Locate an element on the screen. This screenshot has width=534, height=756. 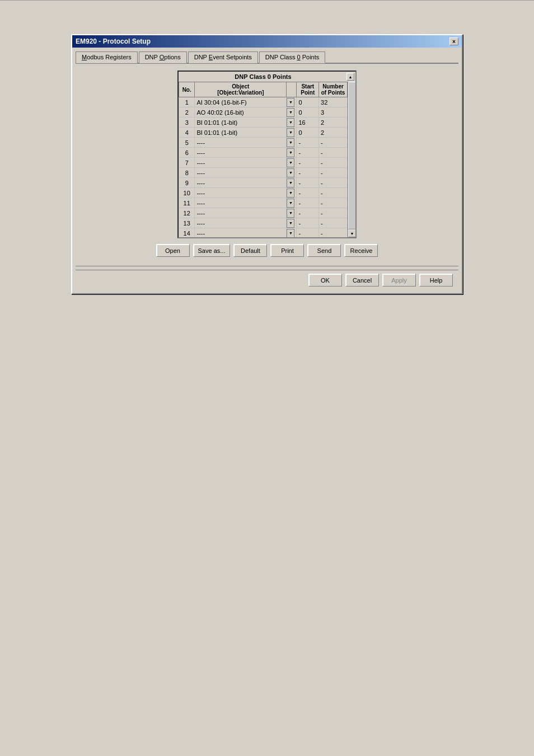
table-row: 3 BI 01:01 (1-bit) ▼ 16 2 is located at coordinates (263, 123).